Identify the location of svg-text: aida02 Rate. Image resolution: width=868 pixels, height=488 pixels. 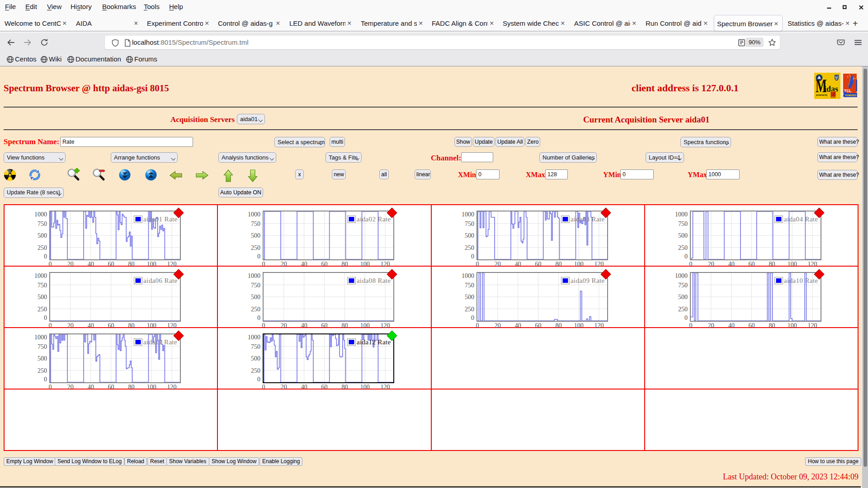
(374, 219).